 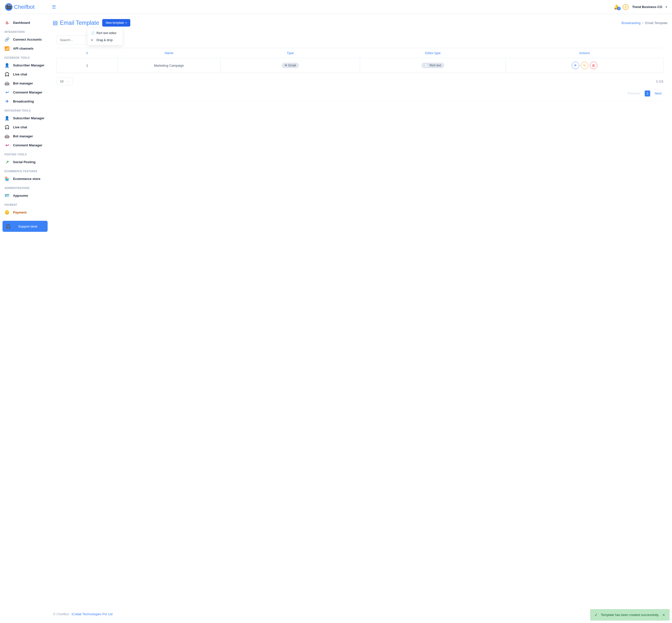 I want to click on sidebar-item-fb-broadcasting: ✈ Broadcasting, so click(x=25, y=101).